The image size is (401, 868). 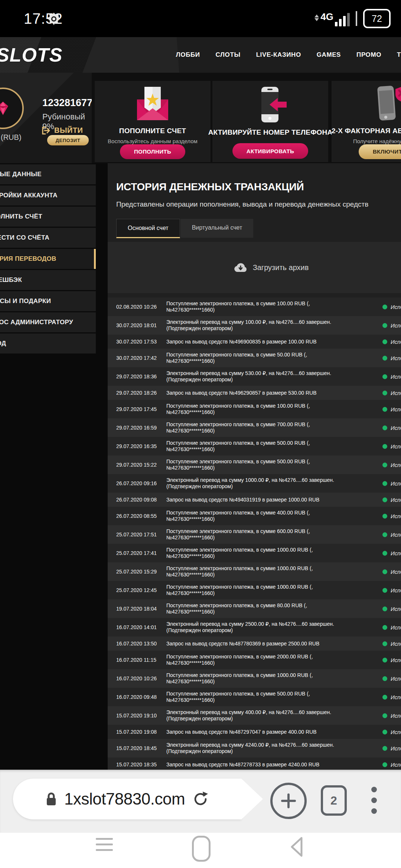 I want to click on promo-card-phone: АКТИВИРУЙТЕ НОМЕР ТЕЛЕФОНА АКТИВИРОВАТЬ, so click(x=270, y=122).